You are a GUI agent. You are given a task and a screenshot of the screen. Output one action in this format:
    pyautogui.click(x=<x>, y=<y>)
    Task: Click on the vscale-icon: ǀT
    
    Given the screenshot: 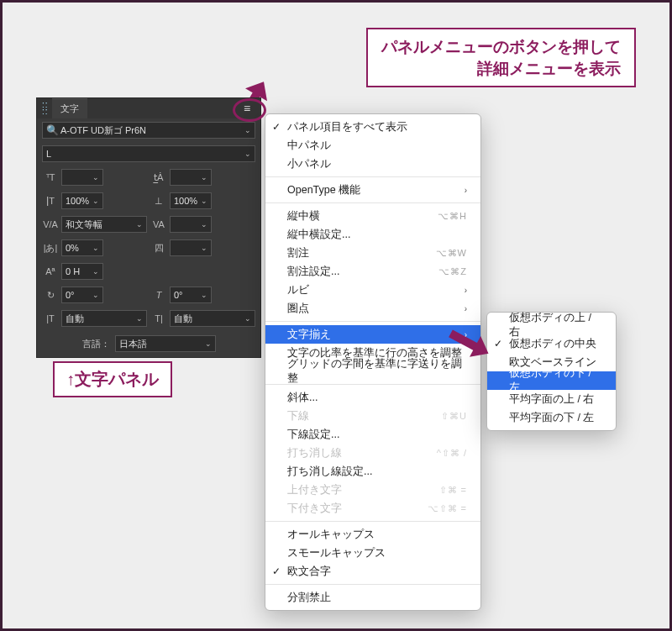 What is the action you would take?
    pyautogui.click(x=50, y=202)
    